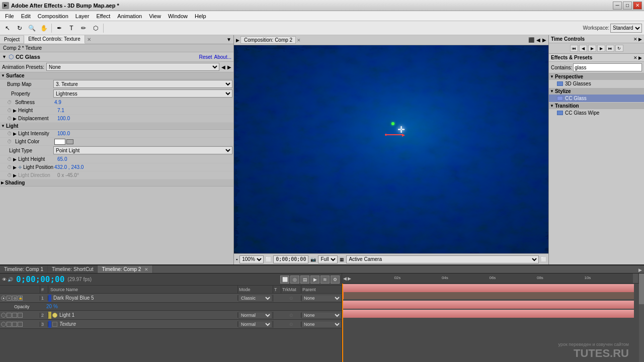 The height and width of the screenshot is (362, 644). Describe the element at coordinates (20, 28) in the screenshot. I see `rotation-tool: ↻` at that location.